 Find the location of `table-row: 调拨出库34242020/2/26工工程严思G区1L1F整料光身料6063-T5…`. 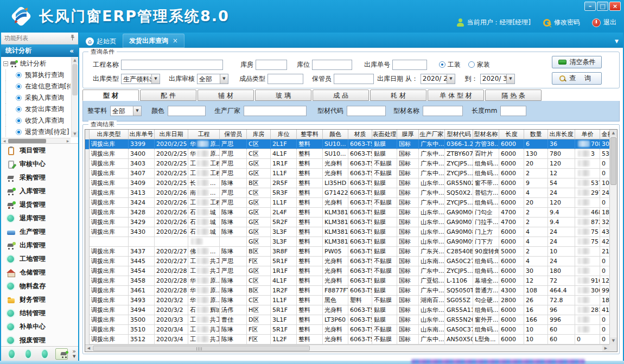

table-row: 调拨出库34242020/2/26工工程严思G区1L1F整料光身料6063-T5… is located at coordinates (347, 203).